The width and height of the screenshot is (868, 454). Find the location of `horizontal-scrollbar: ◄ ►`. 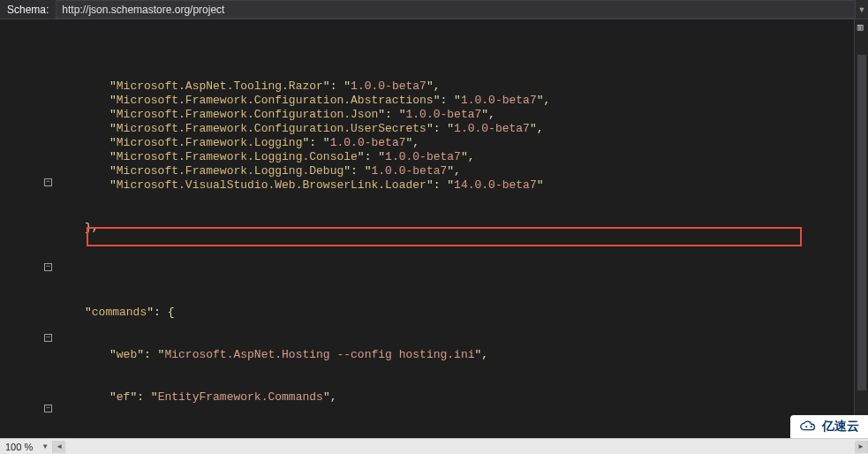

horizontal-scrollbar: ◄ ► is located at coordinates (460, 447).